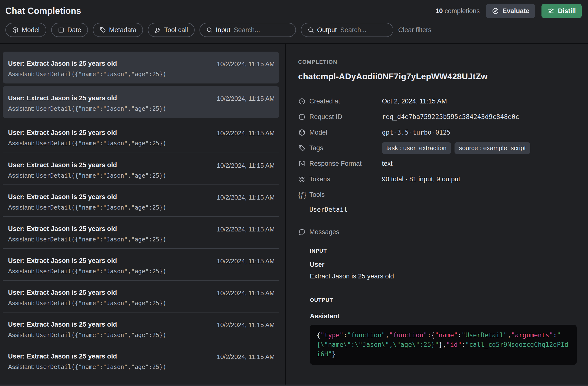 This screenshot has width=588, height=386. Describe the element at coordinates (462, 11) in the screenshot. I see `completions-count-label: completions` at that location.